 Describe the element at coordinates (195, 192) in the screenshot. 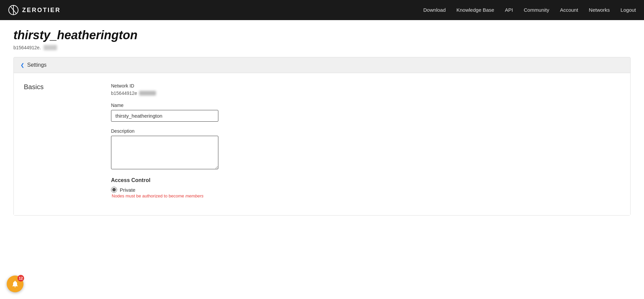

I see `radio-group: Private Nodes must be authorized to beco…` at that location.